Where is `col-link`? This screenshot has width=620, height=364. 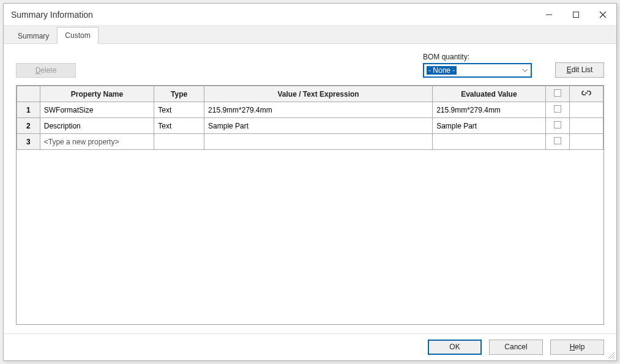 col-link is located at coordinates (586, 94).